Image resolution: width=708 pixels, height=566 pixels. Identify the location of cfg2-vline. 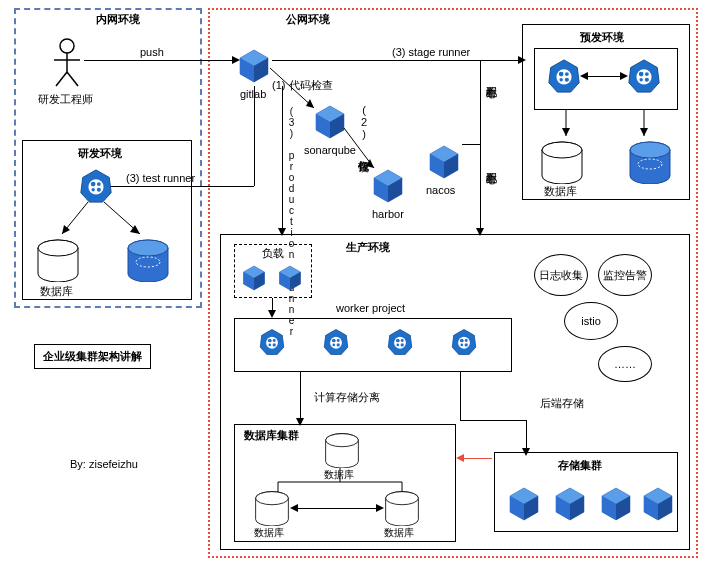
(480, 186).